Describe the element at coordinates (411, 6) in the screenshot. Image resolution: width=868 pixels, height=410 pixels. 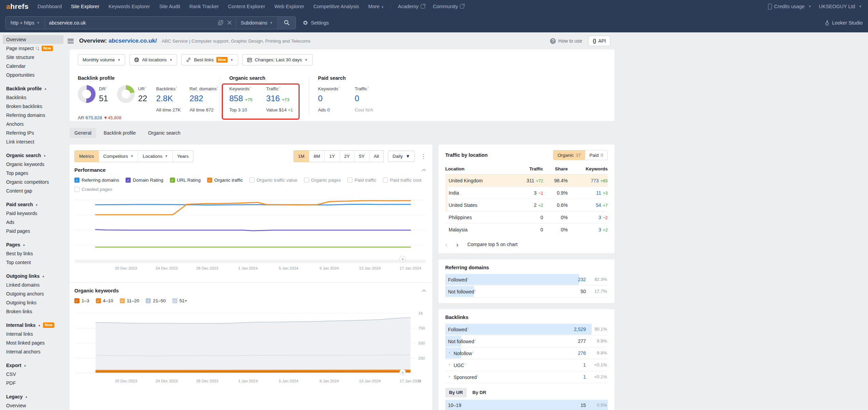
I see `nav-item-academy: Academy` at that location.